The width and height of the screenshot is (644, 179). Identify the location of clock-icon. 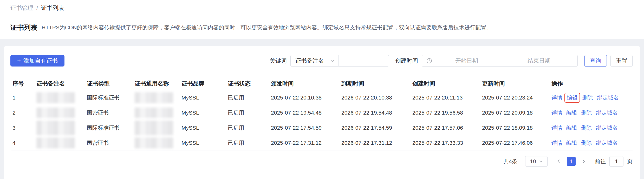
(429, 61).